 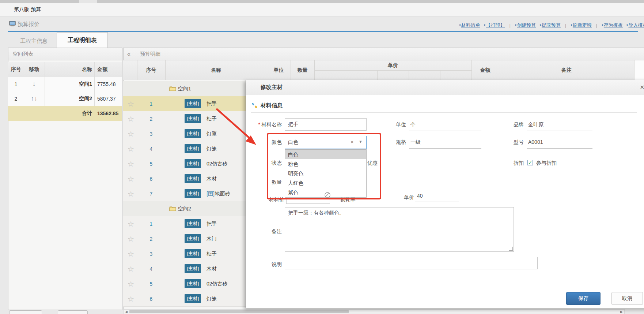 What do you see at coordinates (581, 25) in the screenshot?
I see `toolbar-link-refresh-quota: •刷新定额` at bounding box center [581, 25].